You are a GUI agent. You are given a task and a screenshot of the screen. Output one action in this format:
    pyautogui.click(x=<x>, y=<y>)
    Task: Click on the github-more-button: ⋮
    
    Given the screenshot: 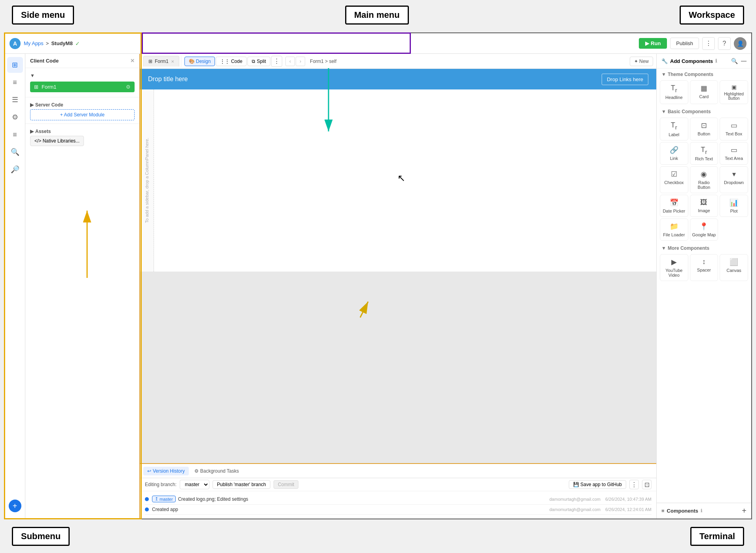 What is the action you would take?
    pyautogui.click(x=634, y=485)
    